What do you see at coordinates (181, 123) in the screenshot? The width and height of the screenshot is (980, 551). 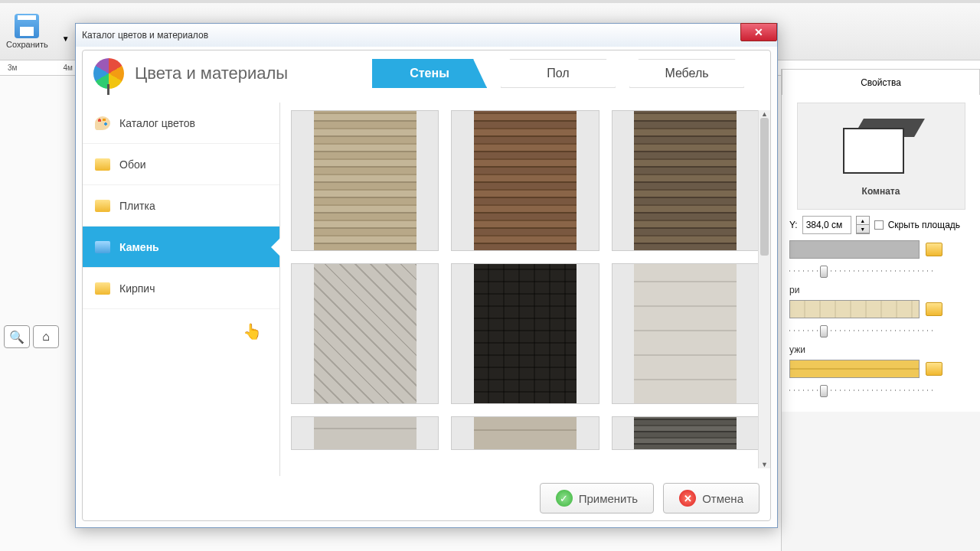 I see `sidebar-item-colors: Каталог цветов` at bounding box center [181, 123].